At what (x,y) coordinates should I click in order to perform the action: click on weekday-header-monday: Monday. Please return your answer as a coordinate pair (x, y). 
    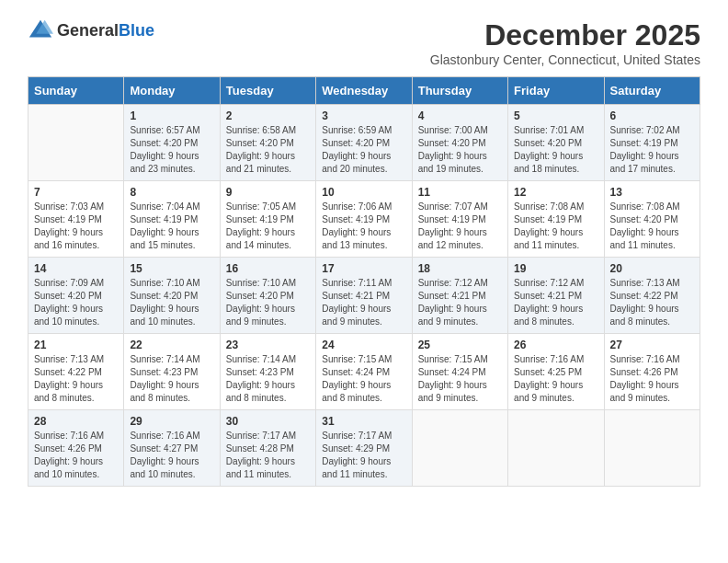
    Looking at the image, I should click on (172, 91).